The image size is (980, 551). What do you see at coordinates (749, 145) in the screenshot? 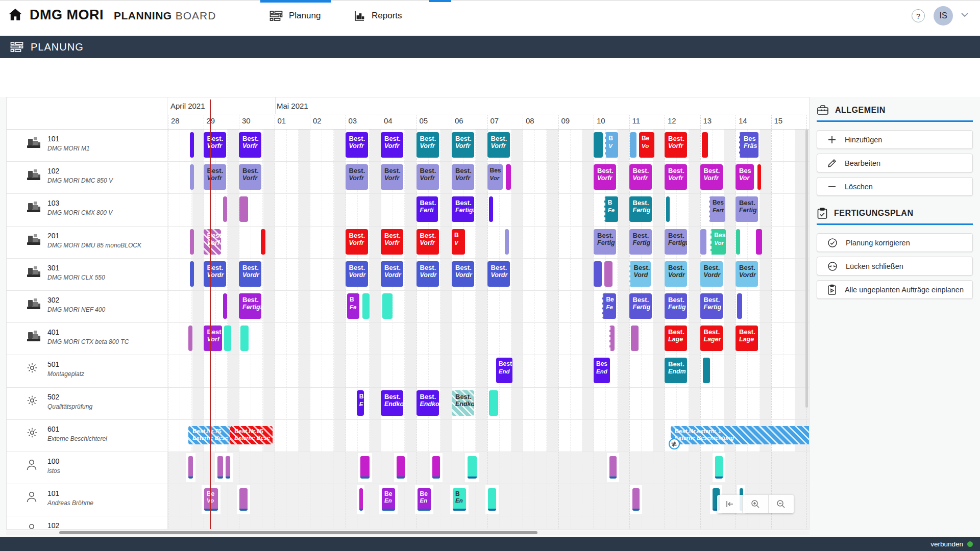
I see `gantt-bar: BesFräs` at bounding box center [749, 145].